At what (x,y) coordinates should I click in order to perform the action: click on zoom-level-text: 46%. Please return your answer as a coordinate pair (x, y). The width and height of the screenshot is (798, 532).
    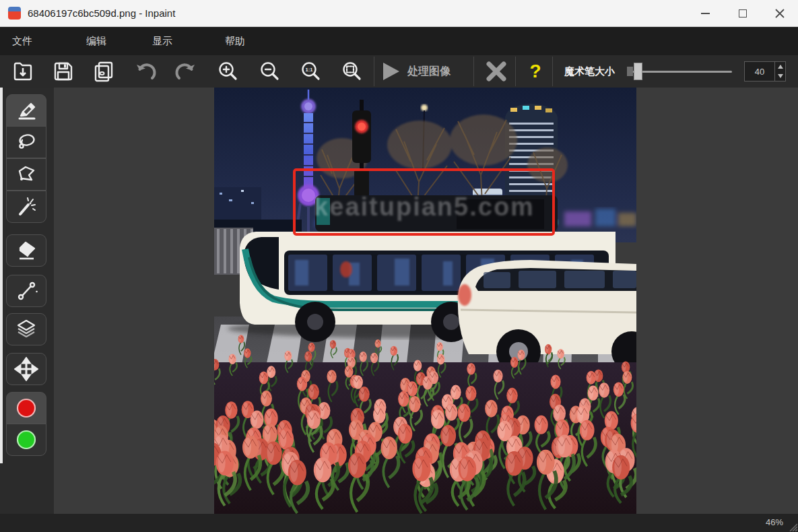
    Looking at the image, I should click on (774, 523).